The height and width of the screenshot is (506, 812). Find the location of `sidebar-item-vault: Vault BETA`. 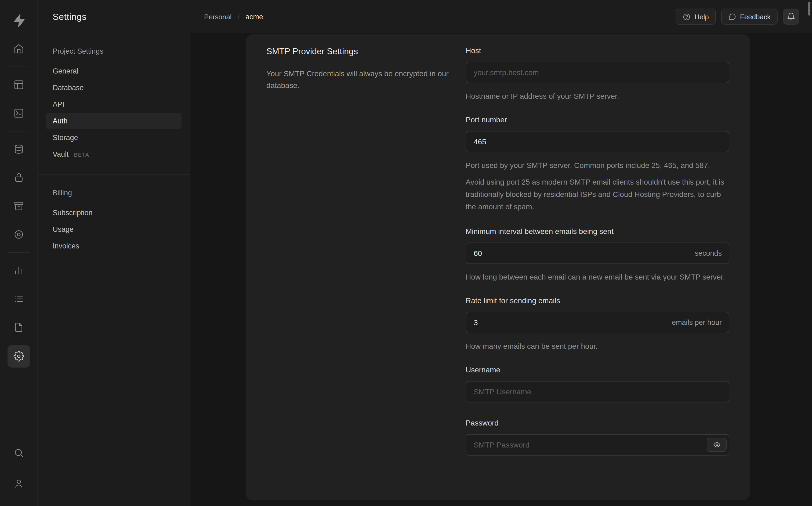

sidebar-item-vault: Vault BETA is located at coordinates (114, 154).